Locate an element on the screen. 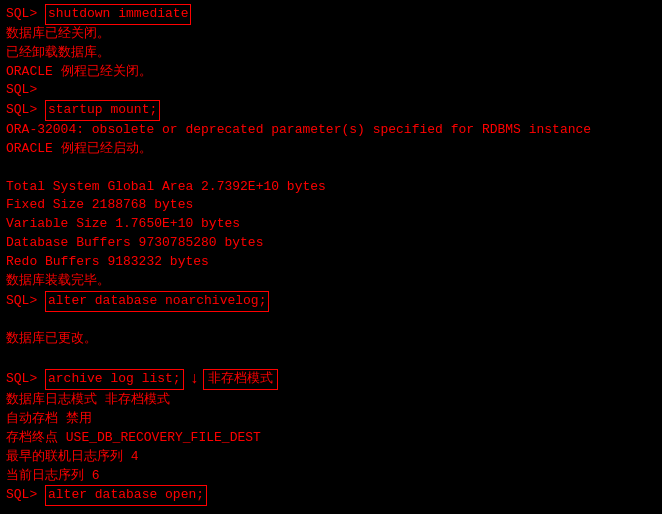 This screenshot has height=514, width=662. line-auto-arch: 自动存档 禁用 is located at coordinates (331, 420).